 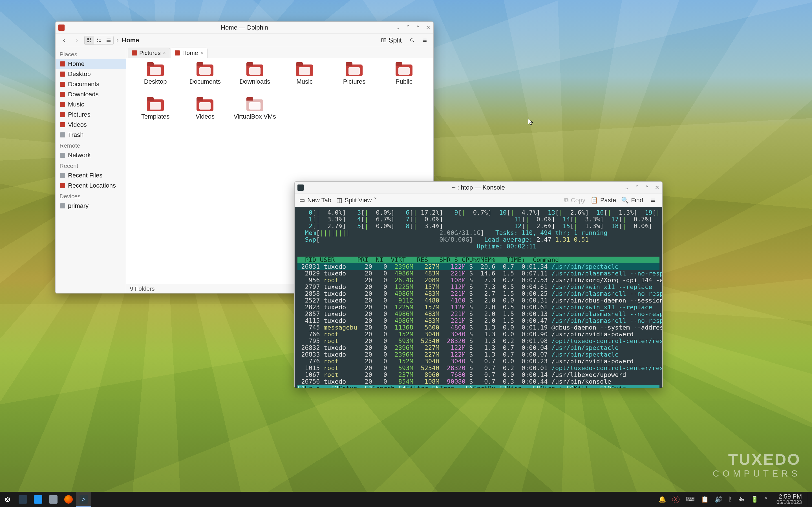 What do you see at coordinates (83, 94) in the screenshot?
I see `sidebar-item-label: Downloads` at bounding box center [83, 94].